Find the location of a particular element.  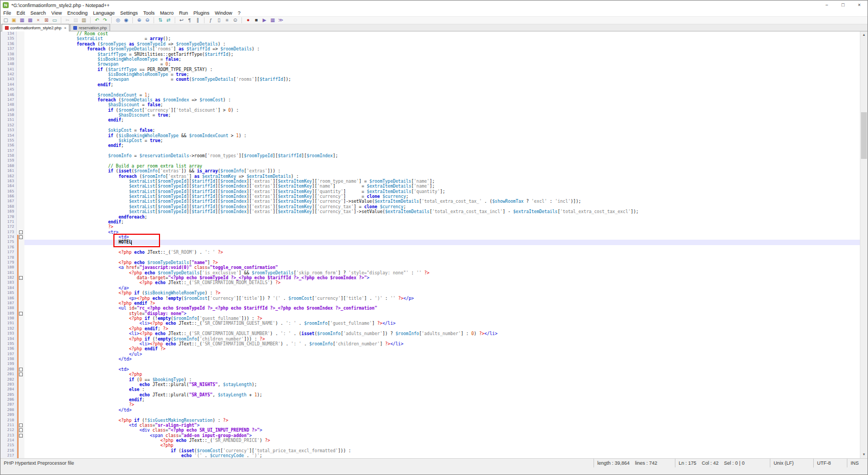

stop-macro-icon: ■ is located at coordinates (256, 21).